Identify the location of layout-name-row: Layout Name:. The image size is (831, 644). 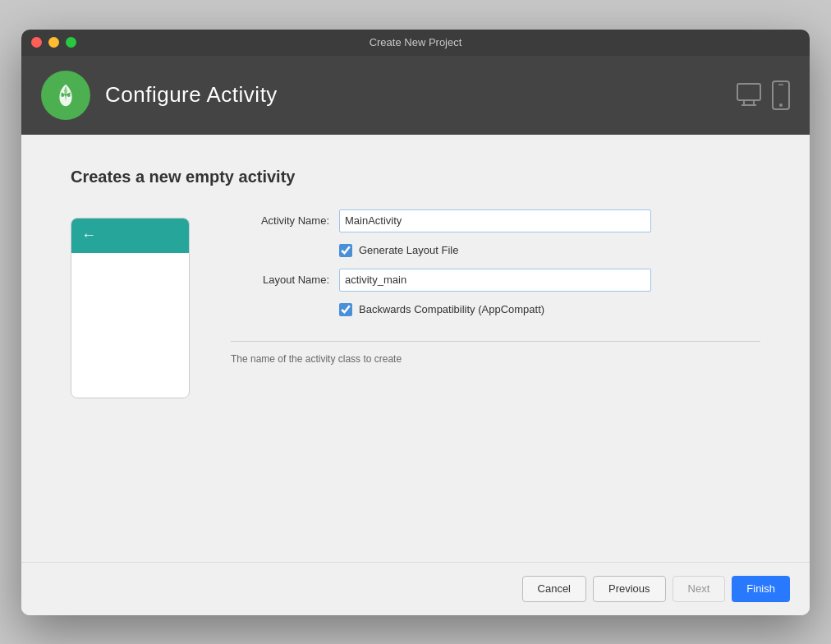
(496, 280).